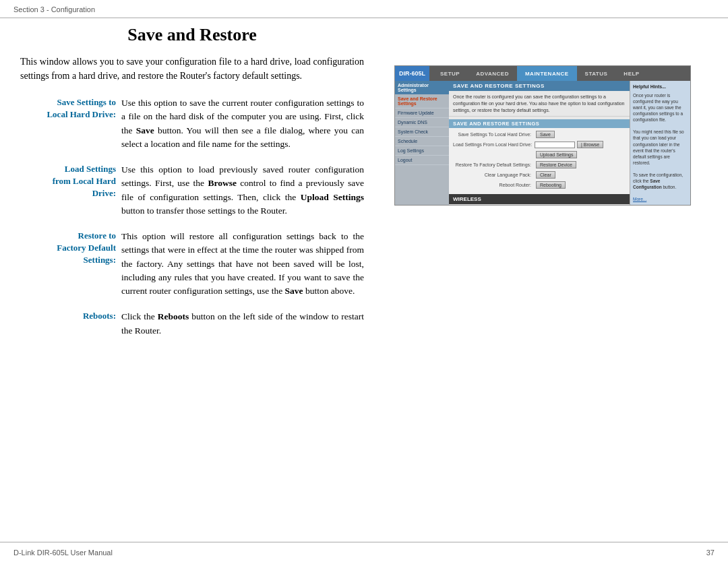 Image resolution: width=728 pixels, height=562 pixels. Describe the element at coordinates (547, 73) in the screenshot. I see `nav-maintenance: MAINTENANCE` at that location.